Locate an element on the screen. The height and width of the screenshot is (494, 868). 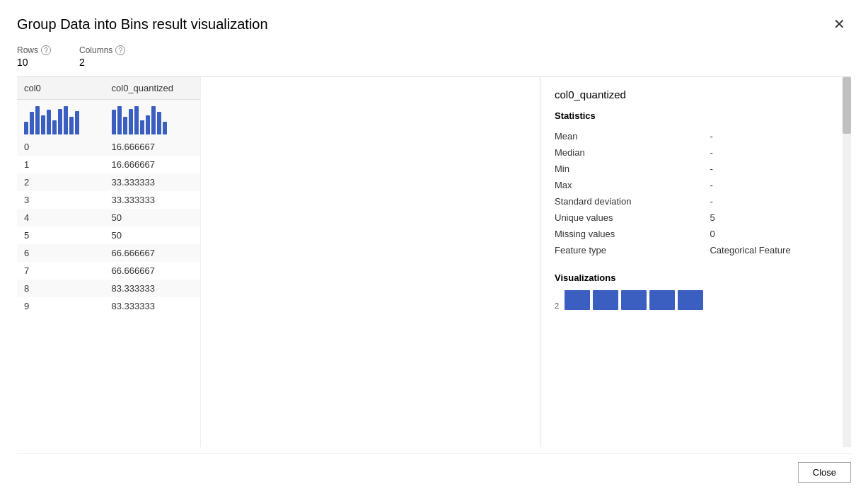
row-index: 6 is located at coordinates (61, 253).